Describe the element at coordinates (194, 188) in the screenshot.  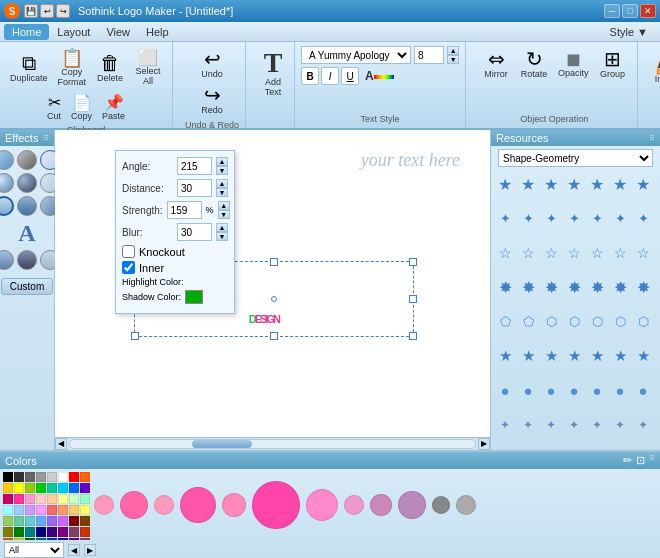
I see `distance-input` at that location.